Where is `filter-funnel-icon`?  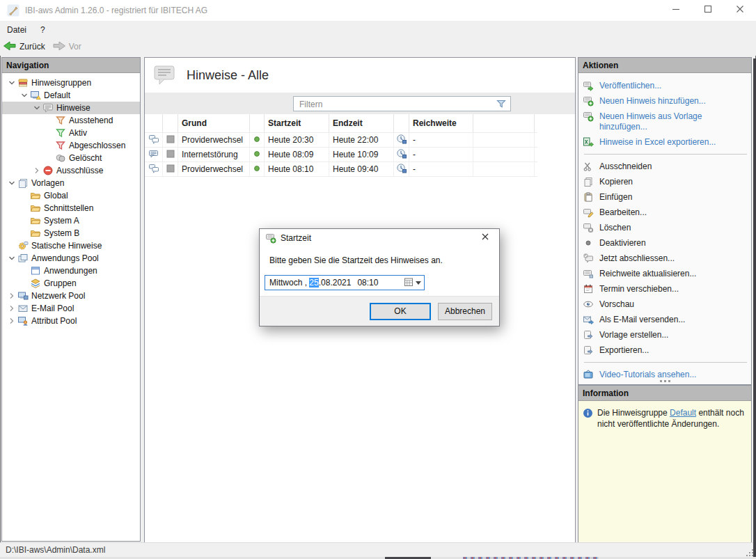
filter-funnel-icon is located at coordinates (501, 104).